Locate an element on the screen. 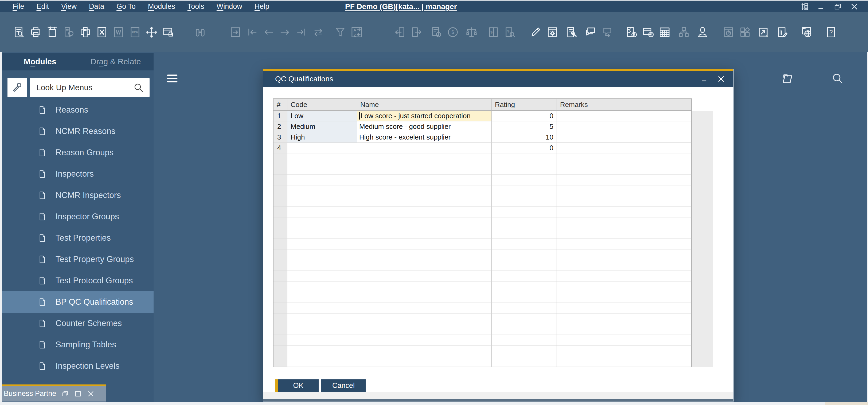 The height and width of the screenshot is (405, 868). dialog-minimize-icon is located at coordinates (705, 79).